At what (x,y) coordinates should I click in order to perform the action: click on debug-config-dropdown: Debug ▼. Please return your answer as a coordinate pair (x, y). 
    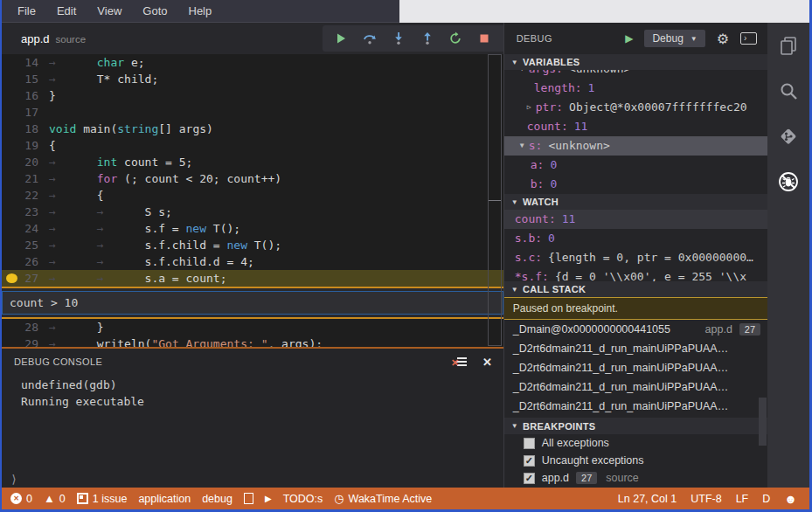
    Looking at the image, I should click on (675, 38).